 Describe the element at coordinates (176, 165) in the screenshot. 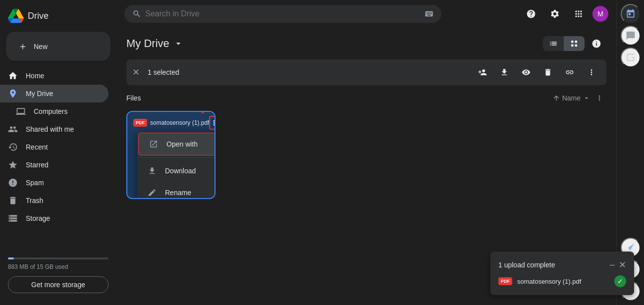

I see `context-menu: Open with › Download` at that location.